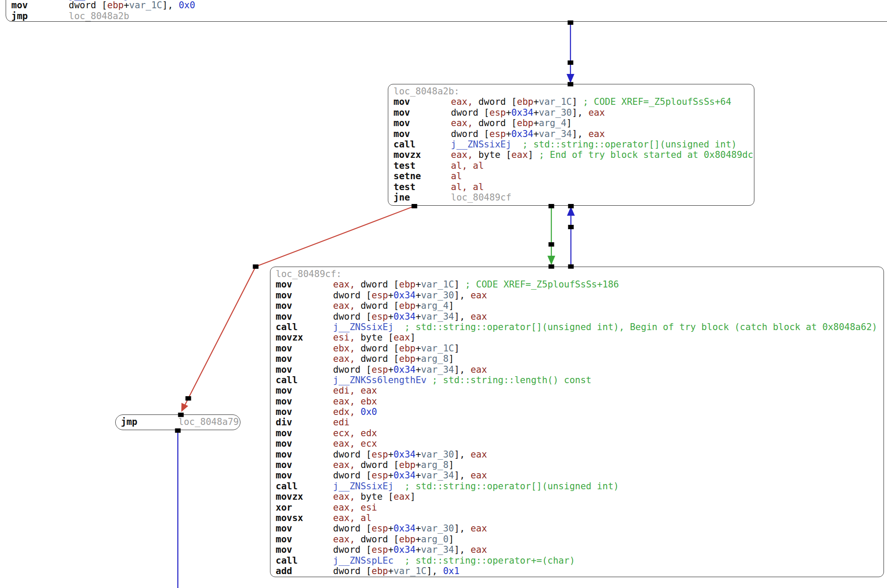 The width and height of the screenshot is (887, 588). Describe the element at coordinates (478, 166) in the screenshot. I see `token-reg: al` at that location.